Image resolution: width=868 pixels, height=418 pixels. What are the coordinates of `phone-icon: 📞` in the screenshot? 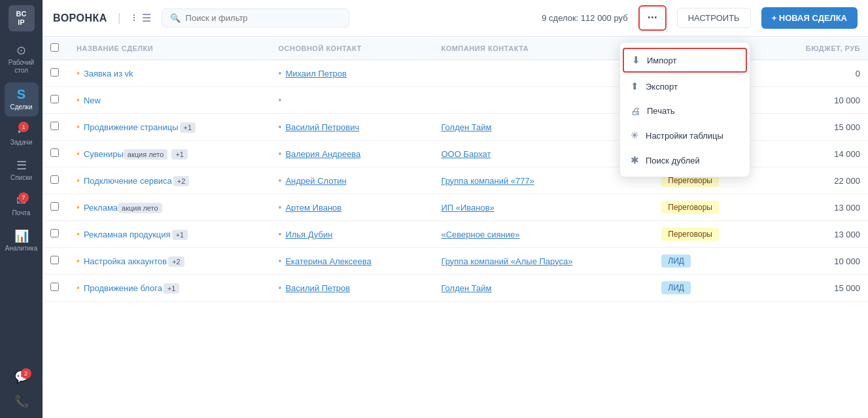 It's located at (22, 402).